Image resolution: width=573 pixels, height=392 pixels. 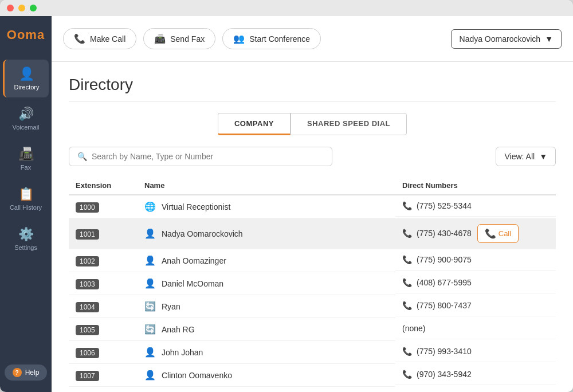 What do you see at coordinates (476, 329) in the screenshot?
I see `cell-phone: (none)` at bounding box center [476, 329].